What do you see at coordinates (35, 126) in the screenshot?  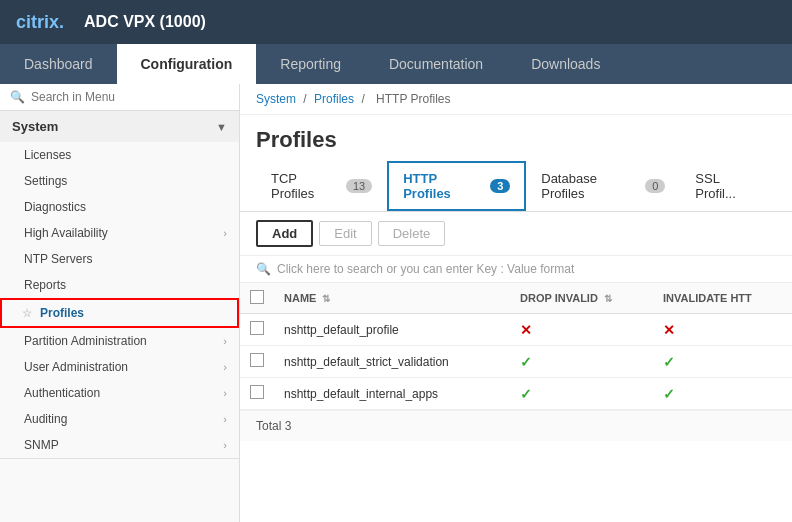 I see `sidebar-section-label: System` at bounding box center [35, 126].